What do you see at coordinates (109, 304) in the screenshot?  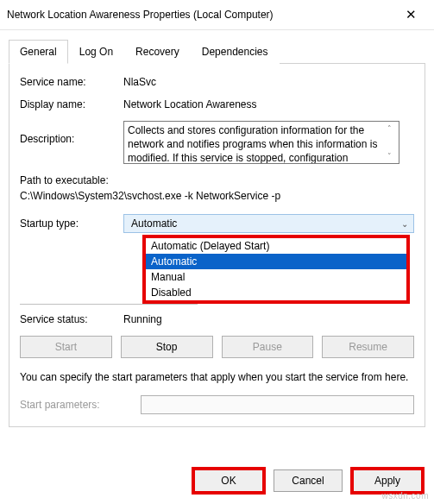 I see `divider` at bounding box center [109, 304].